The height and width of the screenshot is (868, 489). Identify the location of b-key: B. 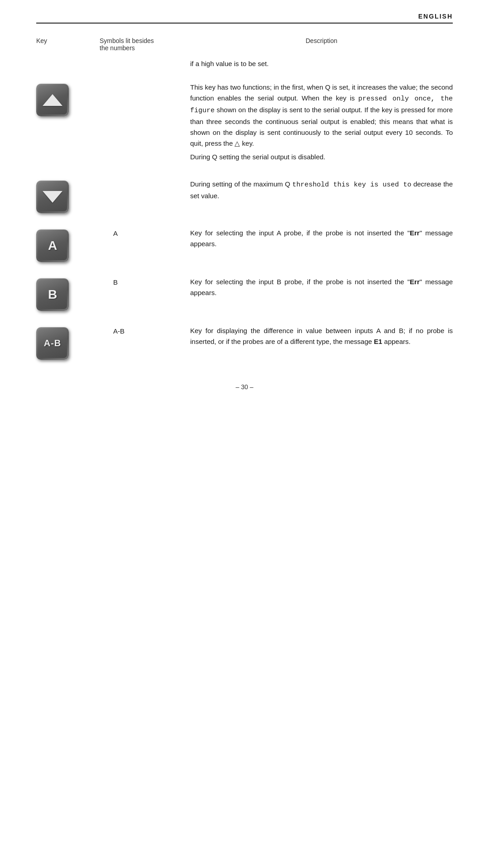
(53, 295).